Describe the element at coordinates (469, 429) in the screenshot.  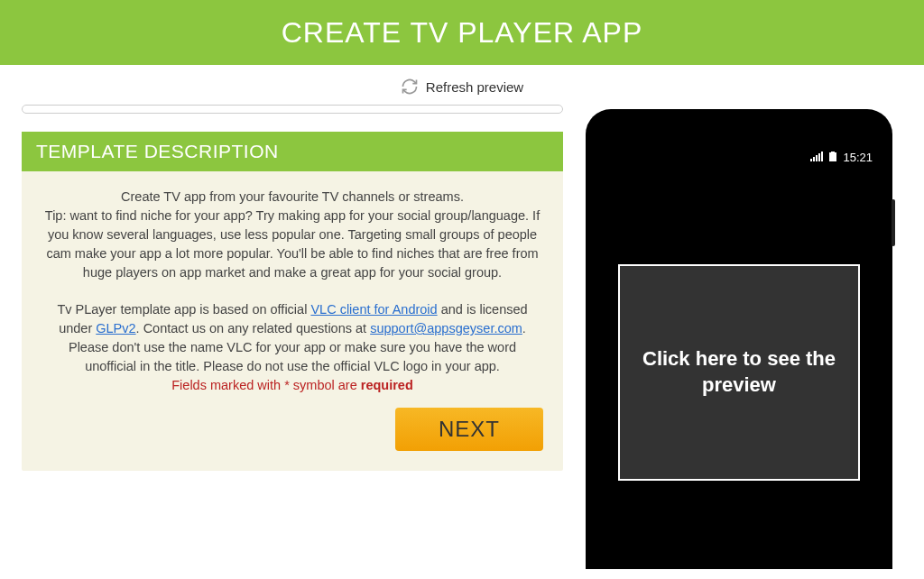
I see `next-button: NEXT` at that location.